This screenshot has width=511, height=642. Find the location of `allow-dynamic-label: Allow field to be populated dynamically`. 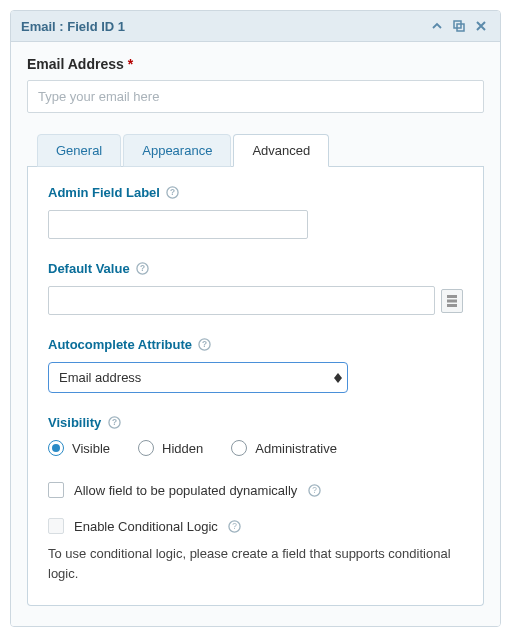

allow-dynamic-label: Allow field to be populated dynamically is located at coordinates (186, 490).